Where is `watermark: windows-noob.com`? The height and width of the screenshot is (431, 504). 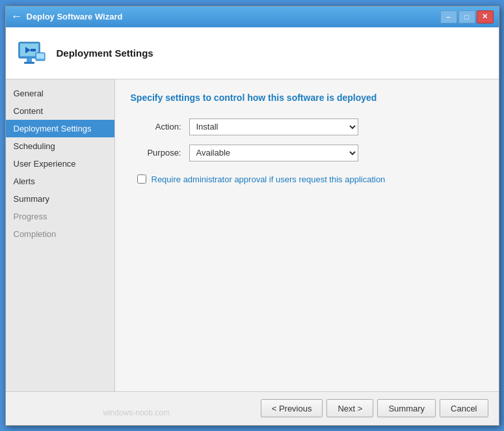
watermark: windows-noob.com is located at coordinates (137, 413).